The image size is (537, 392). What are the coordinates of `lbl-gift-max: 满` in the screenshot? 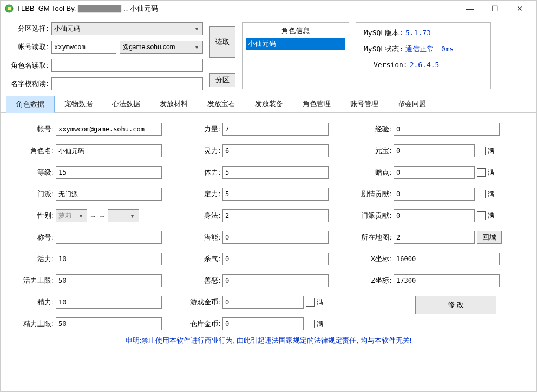 It's located at (491, 173).